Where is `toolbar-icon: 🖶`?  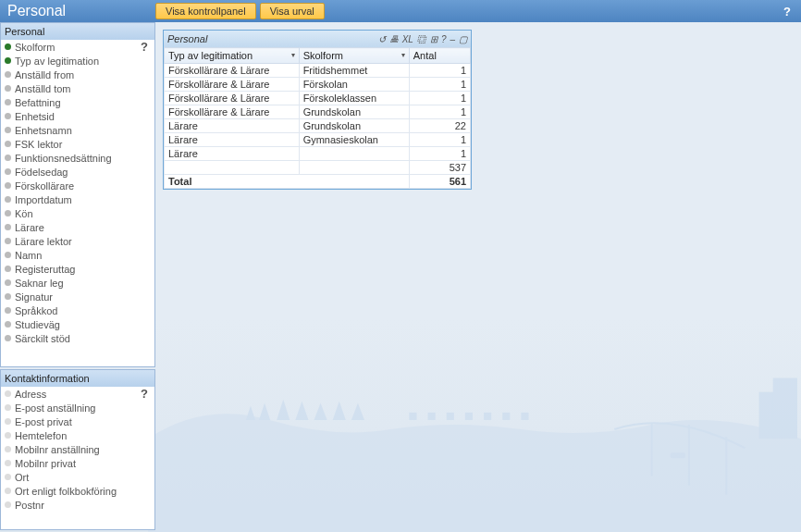
toolbar-icon: 🖶 is located at coordinates (394, 39).